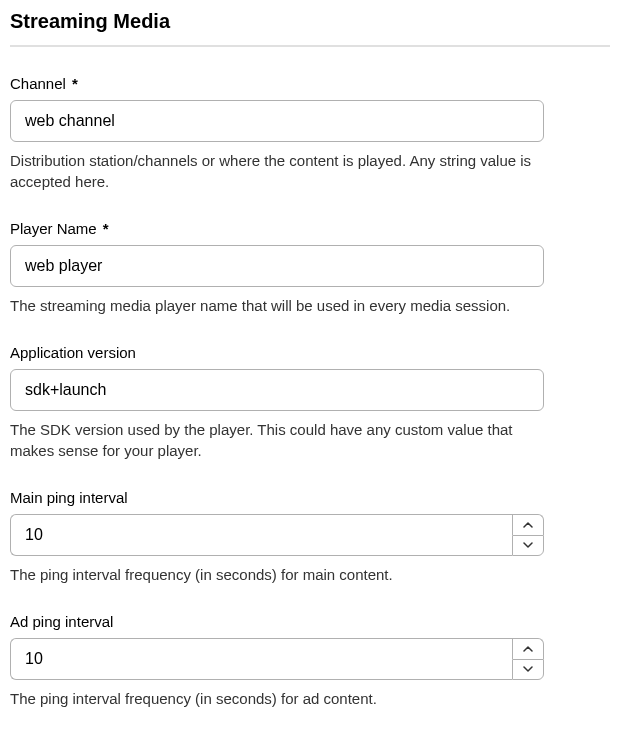 The height and width of the screenshot is (744, 620). I want to click on application-version-input, so click(277, 390).